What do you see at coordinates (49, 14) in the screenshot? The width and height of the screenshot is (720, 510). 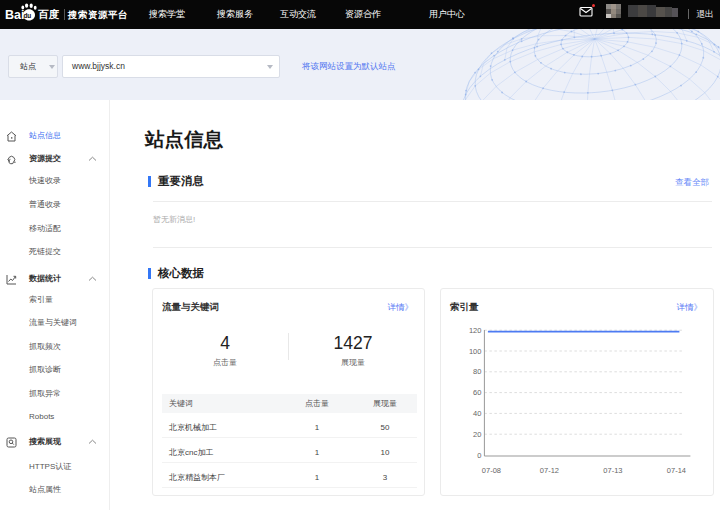 I see `svg-text: 百度` at bounding box center [49, 14].